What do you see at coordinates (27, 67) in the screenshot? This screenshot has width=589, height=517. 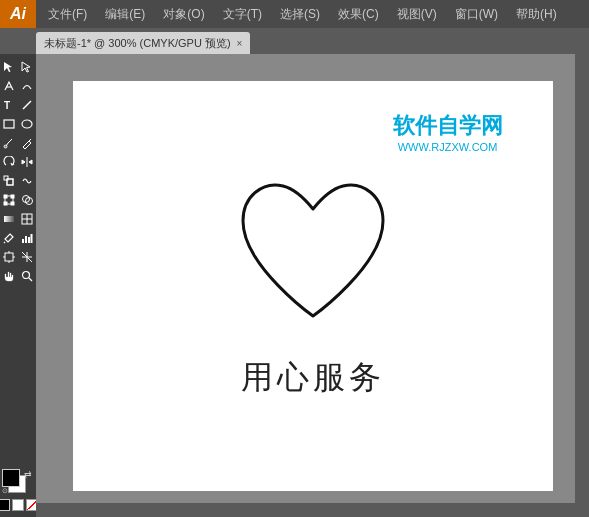 I see `direct-select-tool` at bounding box center [27, 67].